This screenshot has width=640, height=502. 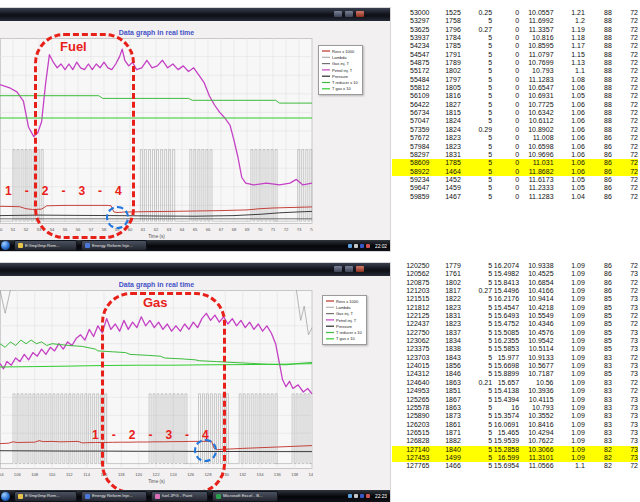 What do you see at coordinates (506, 283) in the screenshot?
I see `table-cell: 15.8413` at bounding box center [506, 283].